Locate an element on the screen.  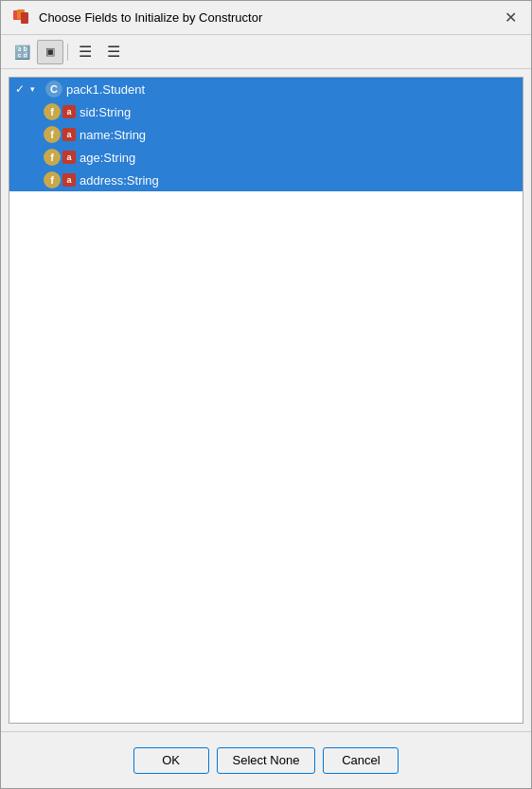
check-icon: ✓ is located at coordinates (23, 89).